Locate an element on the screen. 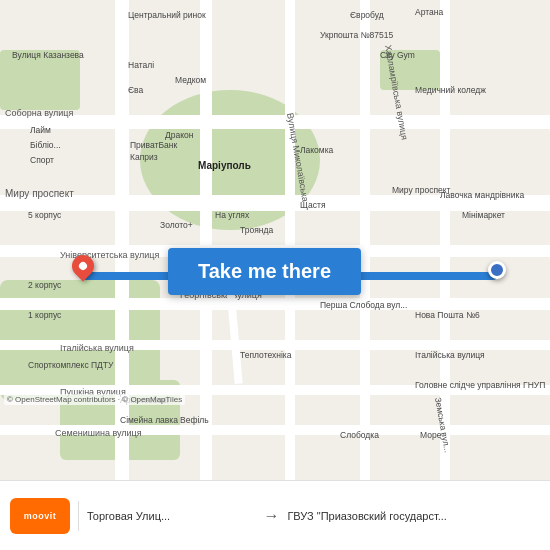 This screenshot has height=550, width=550. label-italiyska-right: Італійська вулиця is located at coordinates (450, 355).